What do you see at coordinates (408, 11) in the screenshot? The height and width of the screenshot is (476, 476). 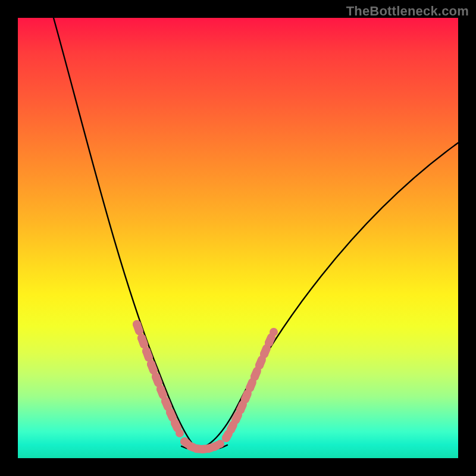 I see `watermark-text: TheBottleneck.com` at bounding box center [408, 11].